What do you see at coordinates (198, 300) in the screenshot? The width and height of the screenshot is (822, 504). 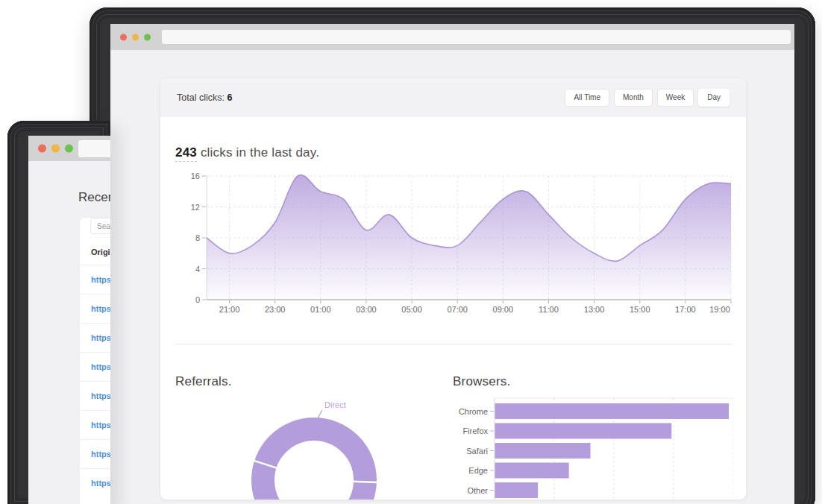 I see `svg-text: 0` at bounding box center [198, 300].